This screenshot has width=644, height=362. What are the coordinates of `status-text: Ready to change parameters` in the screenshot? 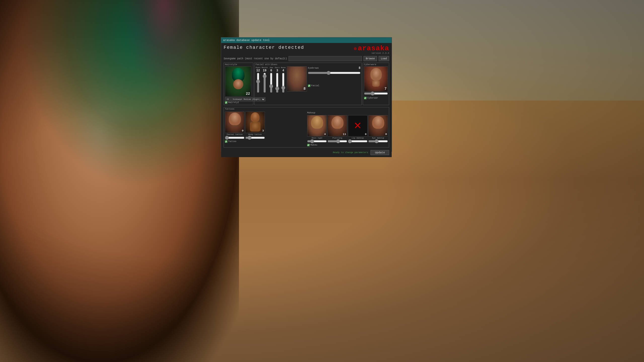 It's located at (350, 153).